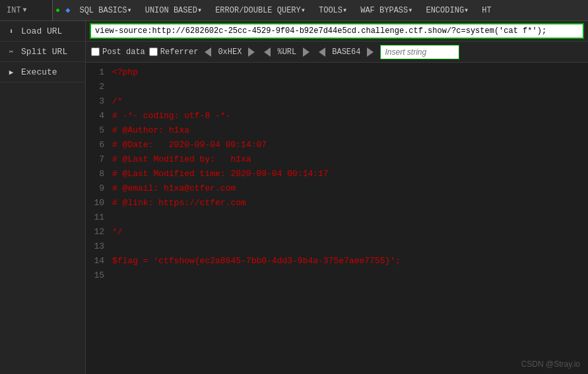  I want to click on menu-union-based: UNION BASED▾, so click(174, 11).